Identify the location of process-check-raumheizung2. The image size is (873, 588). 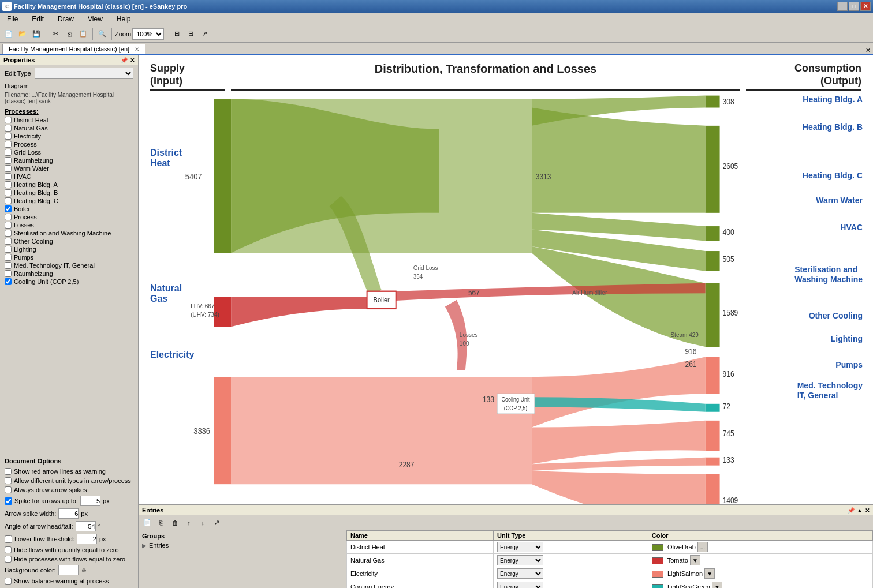
(8, 274).